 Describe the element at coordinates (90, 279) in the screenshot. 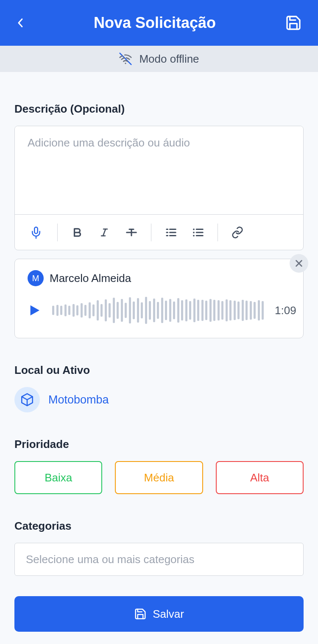

I see `author-name: Marcelo Almeida` at that location.